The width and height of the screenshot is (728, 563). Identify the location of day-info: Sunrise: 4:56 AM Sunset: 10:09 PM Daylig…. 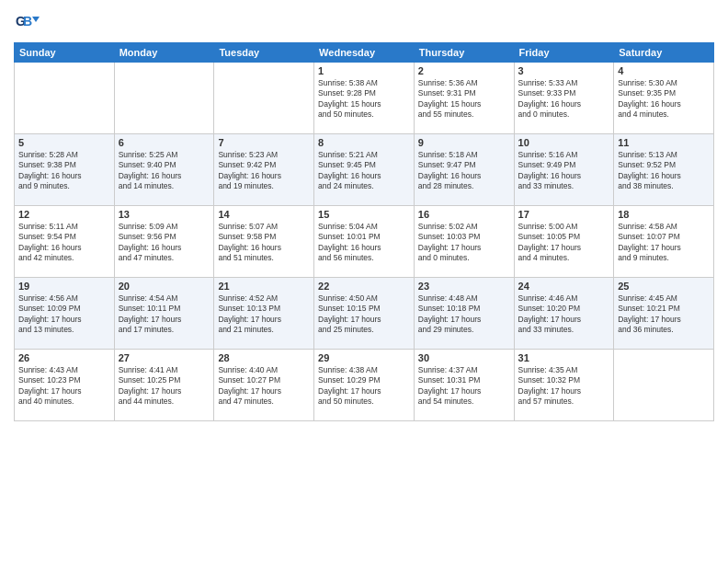
(64, 315).